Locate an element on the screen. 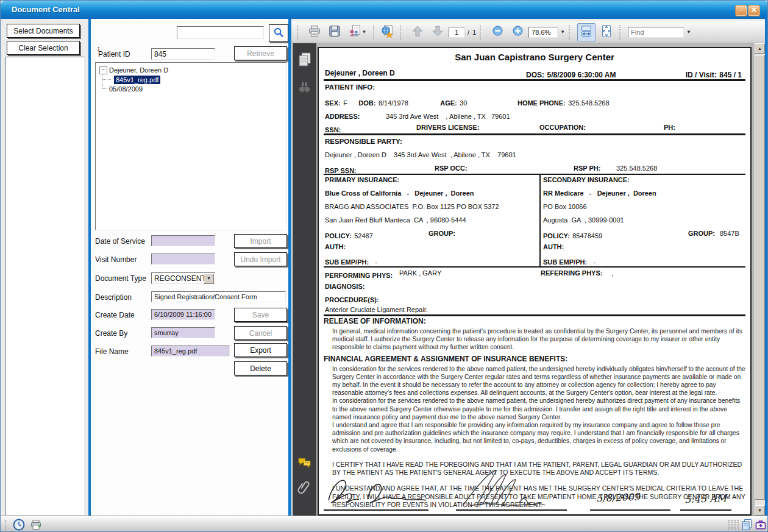 This screenshot has height=532, width=768. previous-page-button is located at coordinates (418, 32).